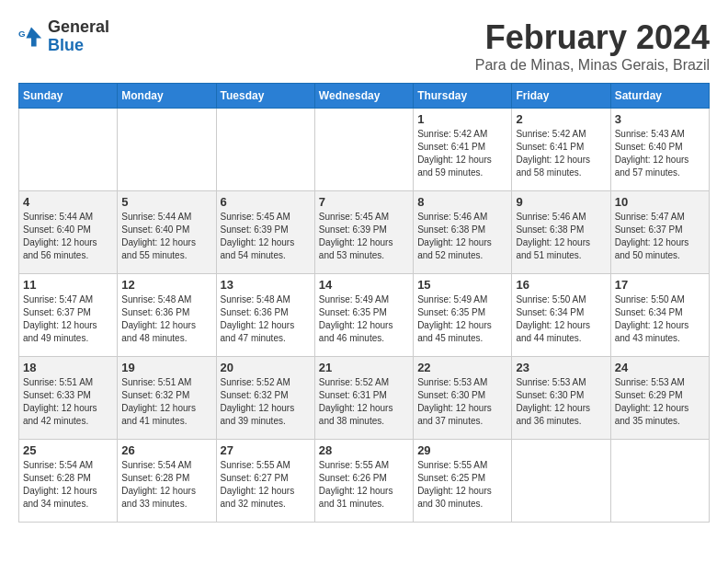  What do you see at coordinates (266, 485) in the screenshot?
I see `day-info: Sunrise: 5:55 AMSunset: 6:27 PMDaylight:…` at bounding box center [266, 485].